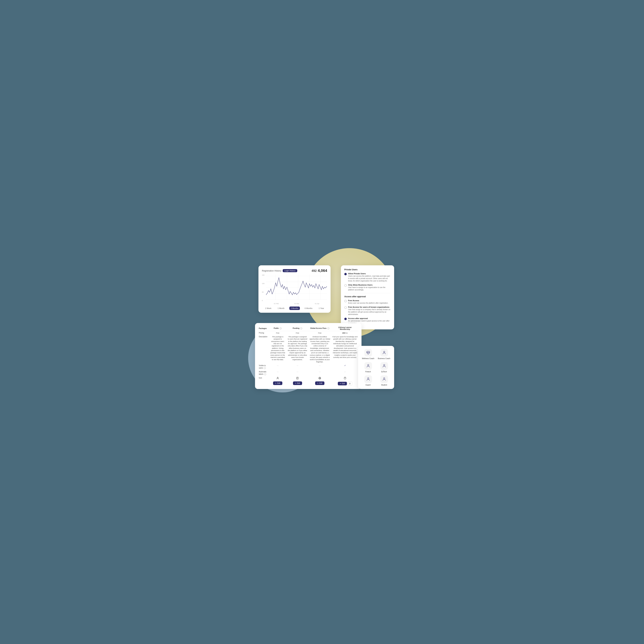 This screenshot has height=644, width=644. I want to click on coach-edtech: EdTech, so click(384, 367).